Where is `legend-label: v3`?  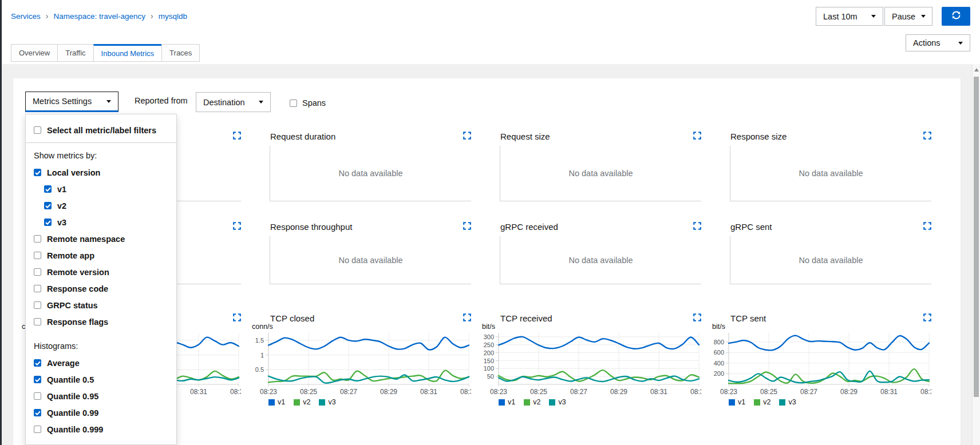 legend-label: v3 is located at coordinates (792, 402).